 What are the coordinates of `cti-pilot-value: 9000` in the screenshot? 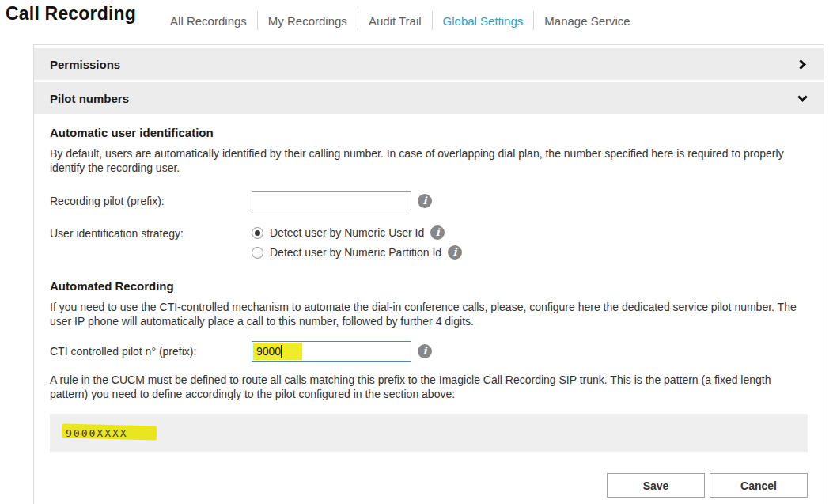 It's located at (269, 351).